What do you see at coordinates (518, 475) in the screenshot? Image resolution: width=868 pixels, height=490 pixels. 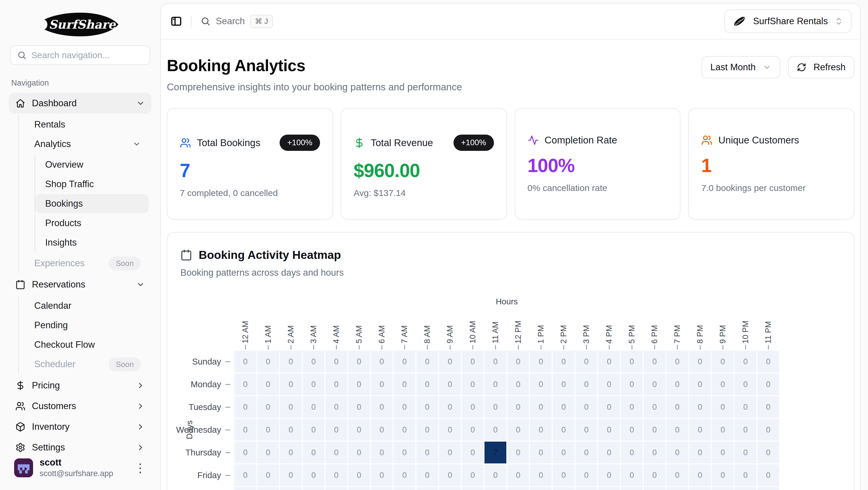 I see `heatmap-cell-friday-12pm: 0` at bounding box center [518, 475].